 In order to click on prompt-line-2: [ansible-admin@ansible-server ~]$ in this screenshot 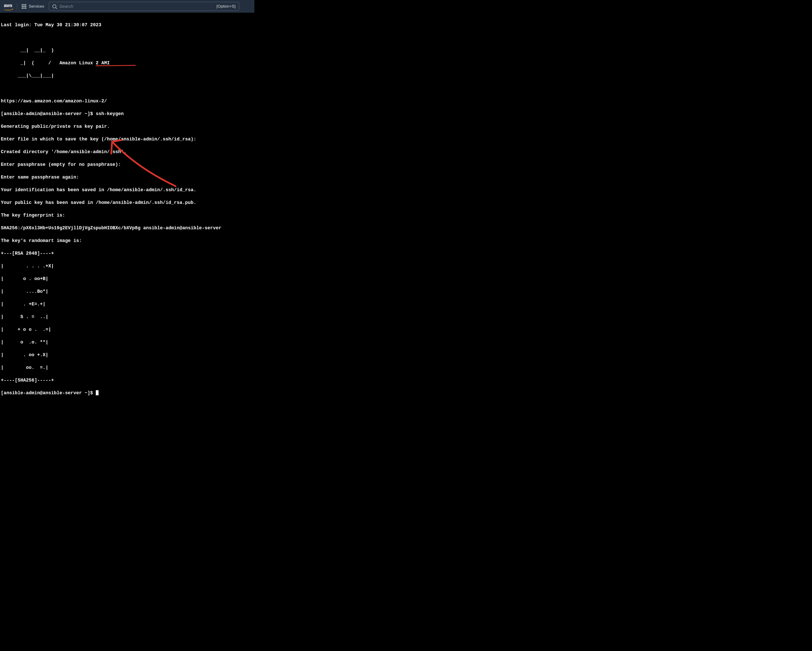, I will do `click(127, 393)`.